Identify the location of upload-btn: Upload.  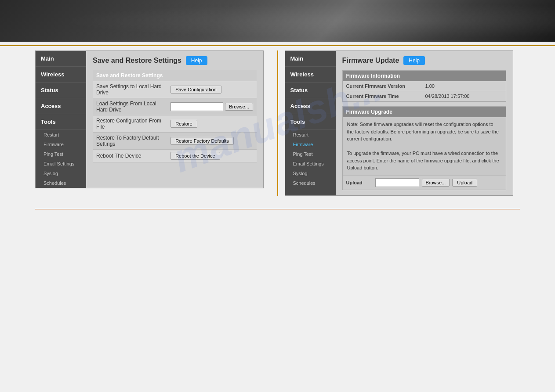
(465, 183).